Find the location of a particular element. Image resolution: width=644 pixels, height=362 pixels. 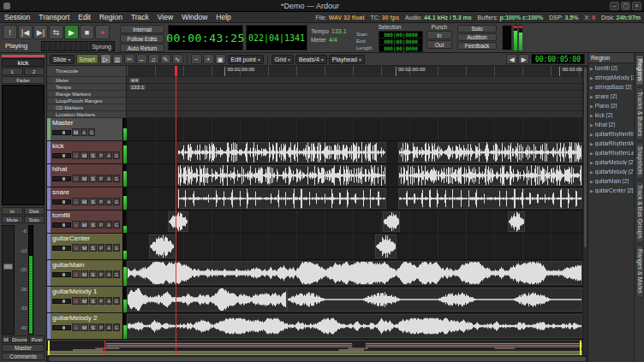

nudge-clock: 00:00:05:00 is located at coordinates (558, 59).